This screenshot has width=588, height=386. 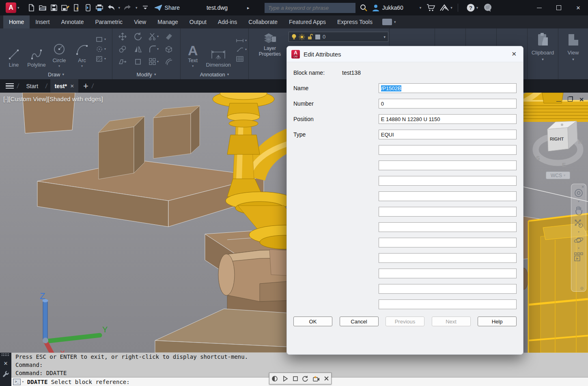 What do you see at coordinates (558, 149) in the screenshot?
I see `viewcube: S E N RIGHT WCS ▿` at bounding box center [558, 149].